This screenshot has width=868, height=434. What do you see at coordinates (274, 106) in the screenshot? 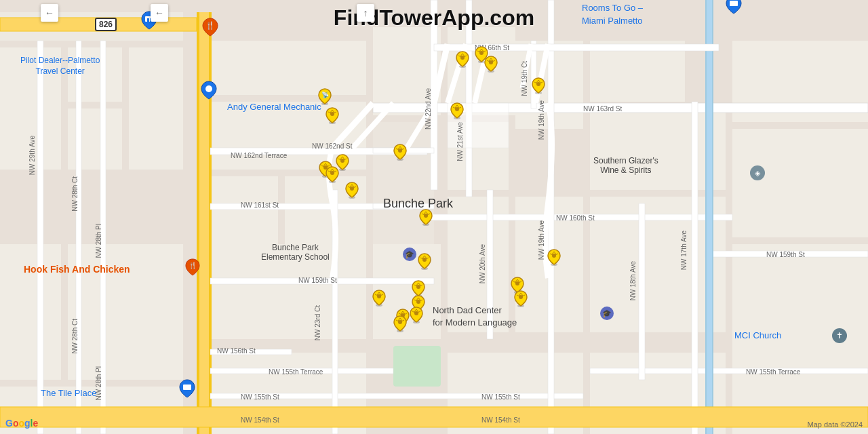
I see `andy-mechanic-label: Andy General Mechanic` at bounding box center [274, 106].